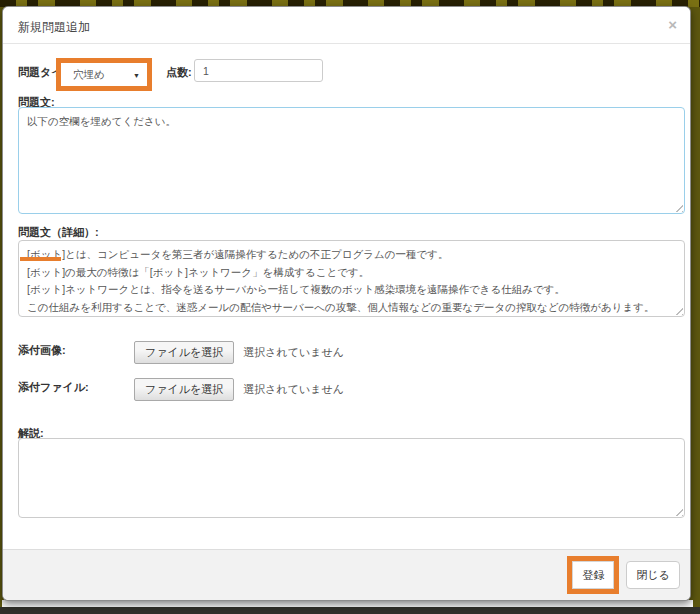 This screenshot has width=700, height=614. Describe the element at coordinates (89, 75) in the screenshot. I see `question-type-selected-value: 穴埋め` at that location.